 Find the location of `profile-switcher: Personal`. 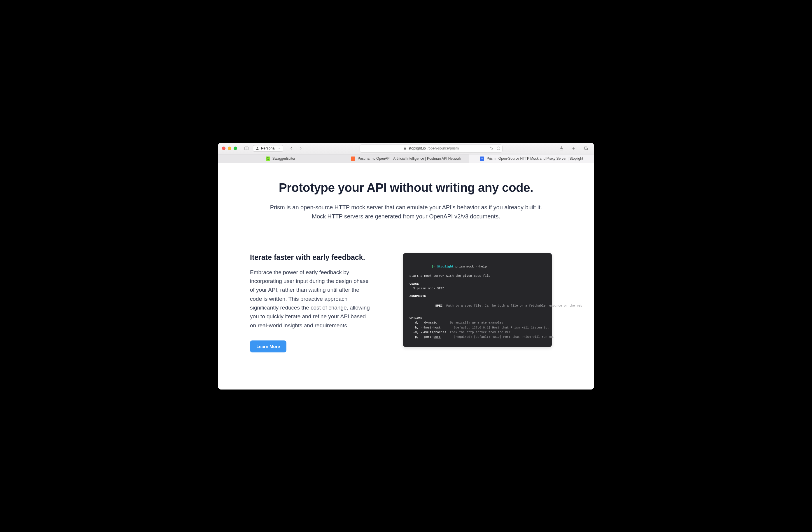

profile-switcher: Personal is located at coordinates (268, 148).